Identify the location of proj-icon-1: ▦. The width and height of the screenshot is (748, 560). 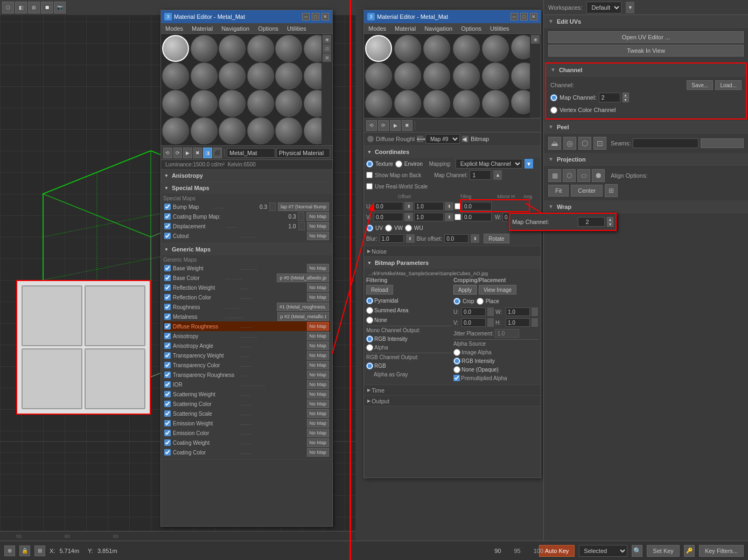
(555, 176).